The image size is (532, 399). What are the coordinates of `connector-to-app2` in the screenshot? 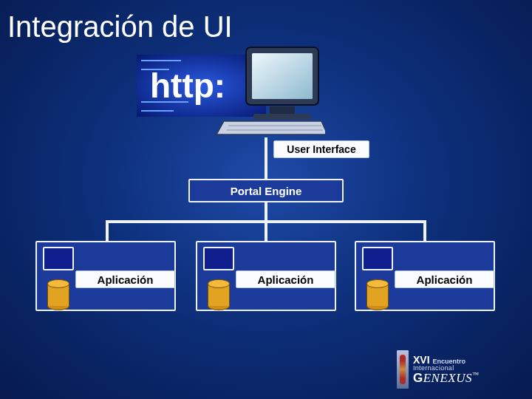 It's located at (266, 231).